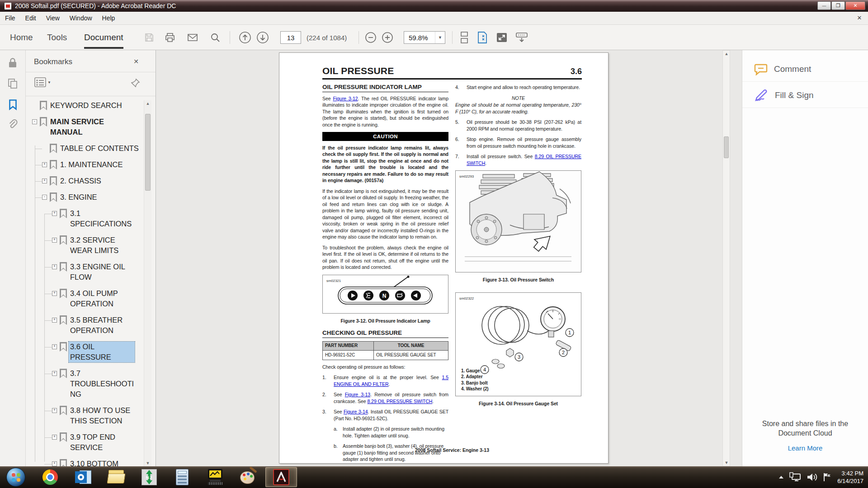 The image size is (868, 488). What do you see at coordinates (16, 477) in the screenshot?
I see `start-button` at bounding box center [16, 477].